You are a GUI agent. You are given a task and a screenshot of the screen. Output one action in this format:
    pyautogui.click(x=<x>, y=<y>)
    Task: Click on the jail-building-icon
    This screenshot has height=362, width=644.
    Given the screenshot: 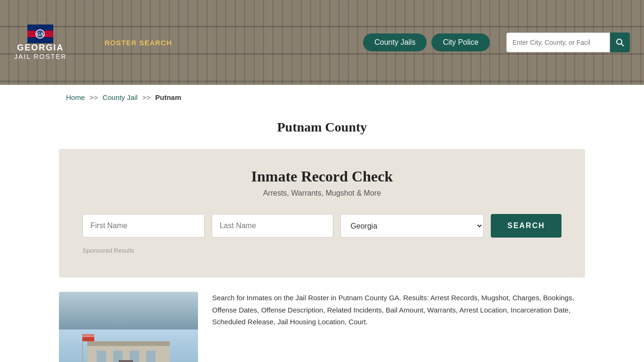 What is the action you would take?
    pyautogui.click(x=128, y=346)
    